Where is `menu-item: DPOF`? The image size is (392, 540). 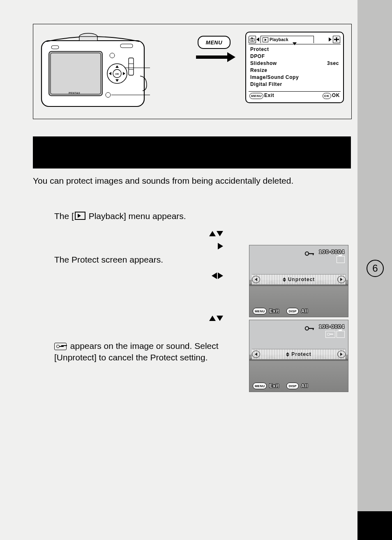
menu-item: DPOF is located at coordinates (295, 57).